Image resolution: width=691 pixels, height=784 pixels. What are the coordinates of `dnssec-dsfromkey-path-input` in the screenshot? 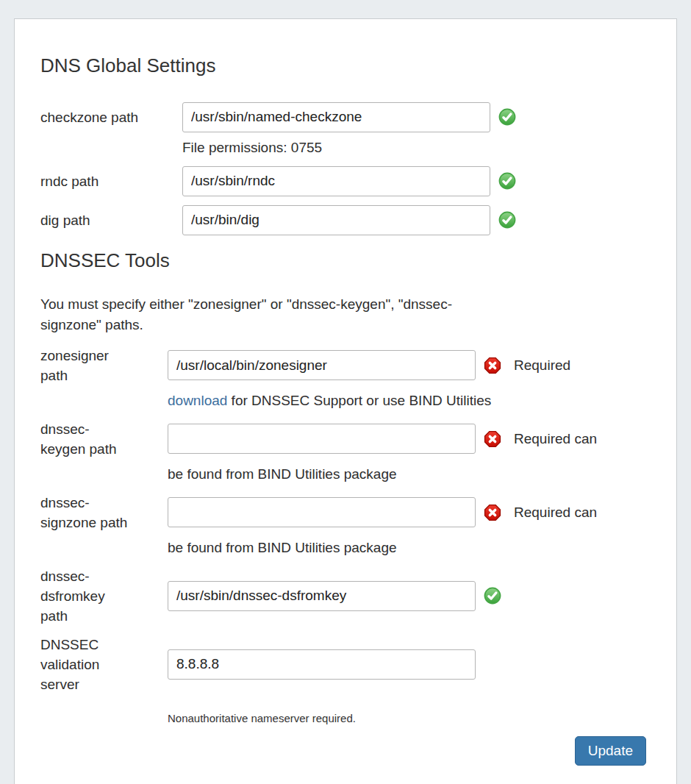 It's located at (322, 596).